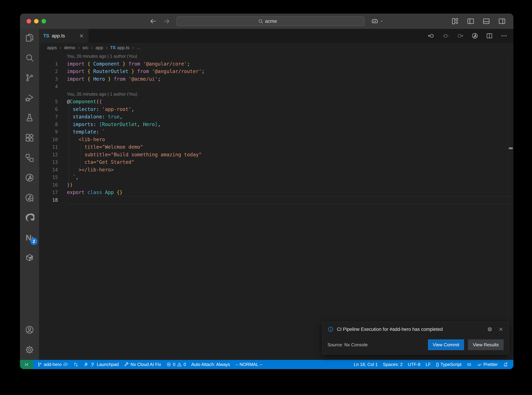 This screenshot has width=532, height=395. Describe the element at coordinates (53, 132) in the screenshot. I see `line-number: 9` at that location.